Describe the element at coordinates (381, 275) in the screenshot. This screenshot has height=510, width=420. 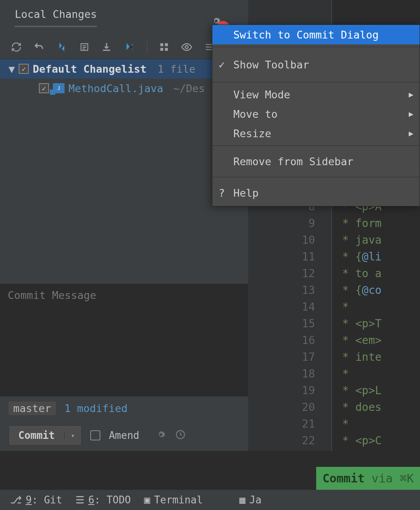
I see `code-line: * to a` at that location.